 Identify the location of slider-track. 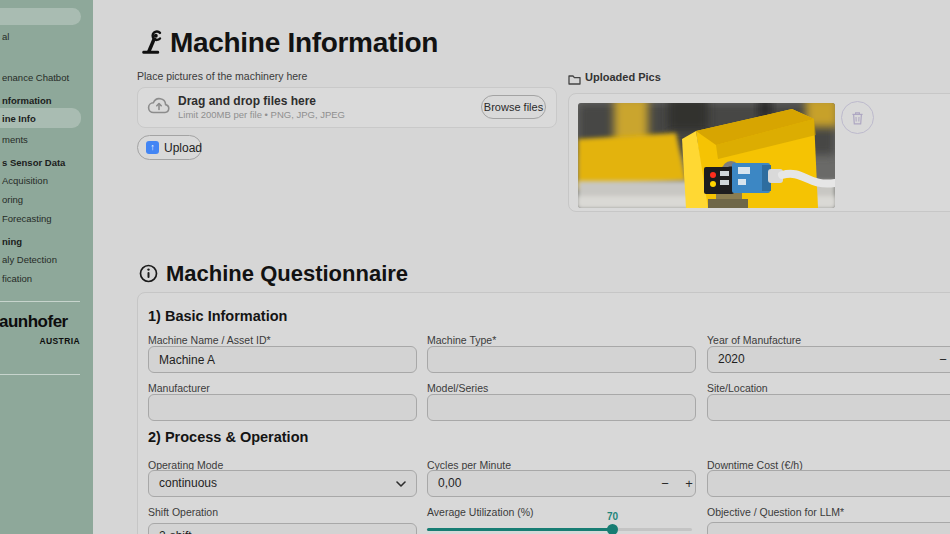
(560, 530).